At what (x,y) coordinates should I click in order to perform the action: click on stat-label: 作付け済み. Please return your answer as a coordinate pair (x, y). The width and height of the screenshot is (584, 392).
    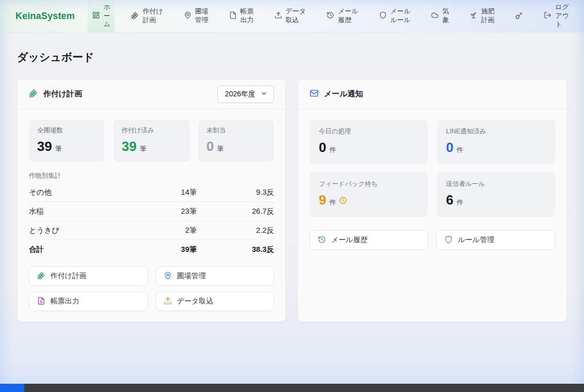
    Looking at the image, I should click on (151, 131).